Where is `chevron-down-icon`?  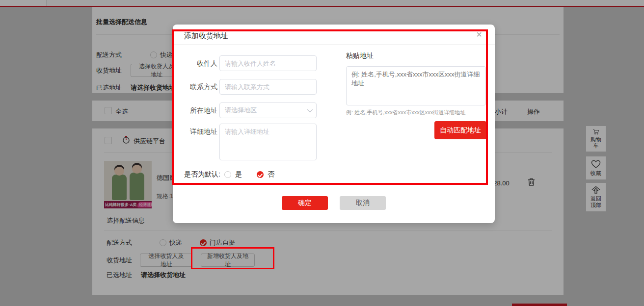
chevron-down-icon is located at coordinates (310, 110).